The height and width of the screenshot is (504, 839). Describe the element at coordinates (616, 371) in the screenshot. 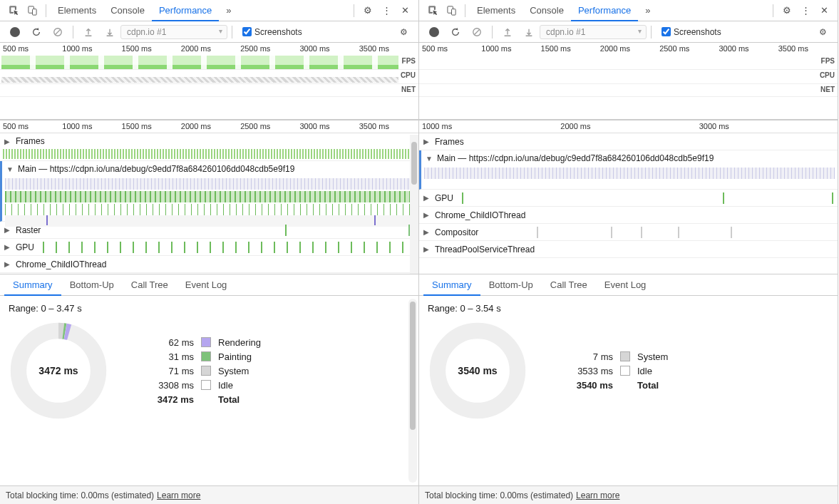

I see `legend-row: 3533 msIdle` at that location.